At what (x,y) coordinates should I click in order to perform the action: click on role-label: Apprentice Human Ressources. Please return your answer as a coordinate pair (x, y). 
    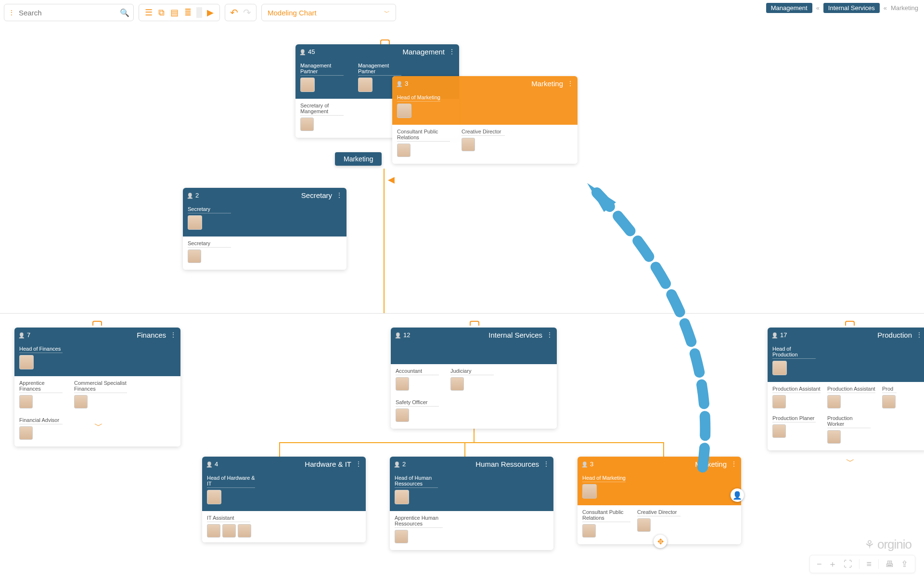
    Looking at the image, I should click on (419, 521).